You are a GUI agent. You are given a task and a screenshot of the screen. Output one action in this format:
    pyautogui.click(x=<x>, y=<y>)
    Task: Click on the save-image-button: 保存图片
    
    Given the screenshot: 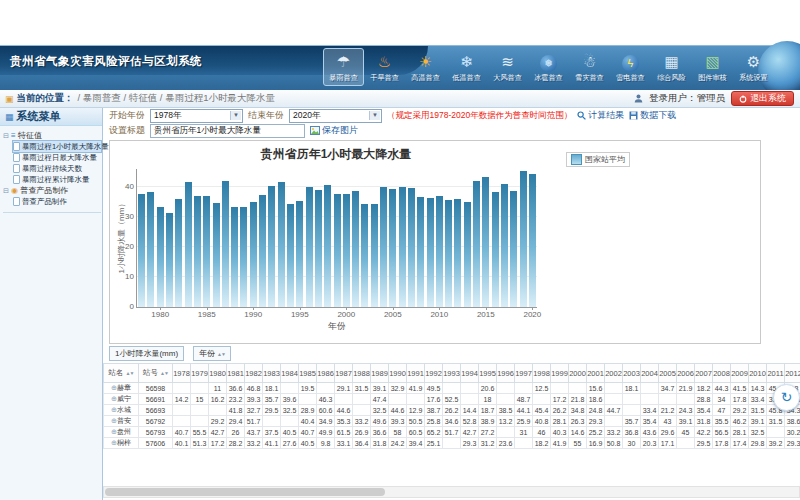 What is the action you would take?
    pyautogui.click(x=334, y=130)
    